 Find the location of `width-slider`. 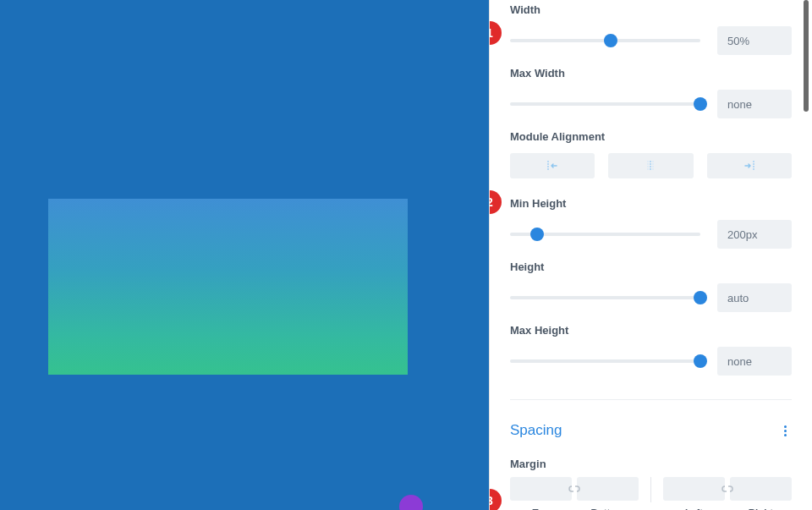

width-slider is located at coordinates (606, 41).